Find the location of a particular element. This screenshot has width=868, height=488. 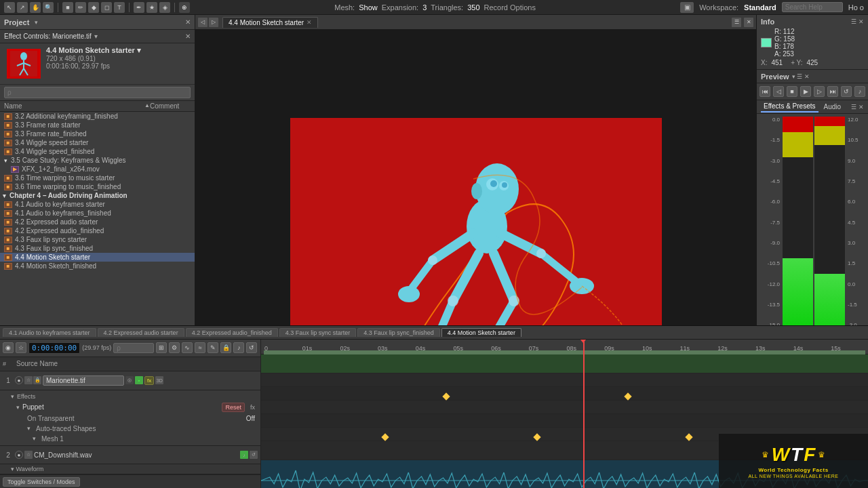

layer-1-solo: ☆ is located at coordinates (28, 380).